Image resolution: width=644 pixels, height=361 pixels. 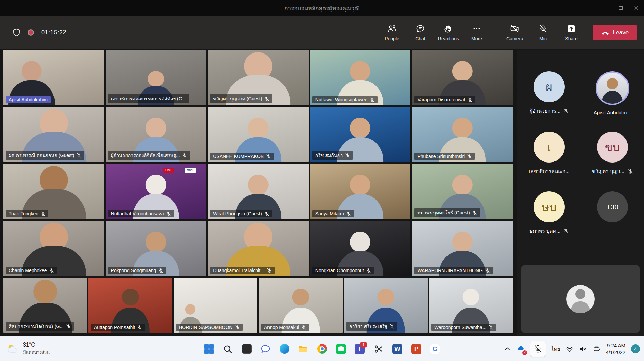 What do you see at coordinates (156, 135) in the screenshot?
I see `video-tile: ผู้อำนวยการกองดิจิทัลเพื่อเศรษฐ...` at bounding box center [156, 135].